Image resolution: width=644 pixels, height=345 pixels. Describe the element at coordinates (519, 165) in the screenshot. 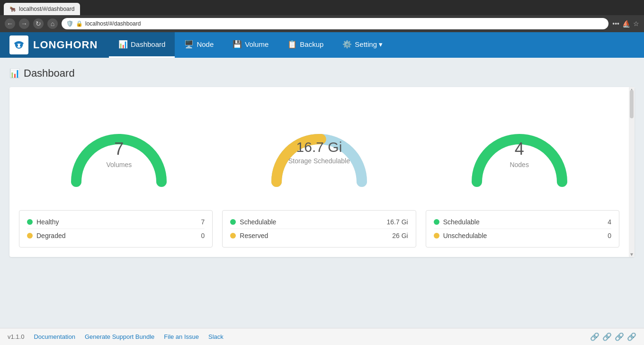

I see `nodes-gauge-label: Nodes` at that location.